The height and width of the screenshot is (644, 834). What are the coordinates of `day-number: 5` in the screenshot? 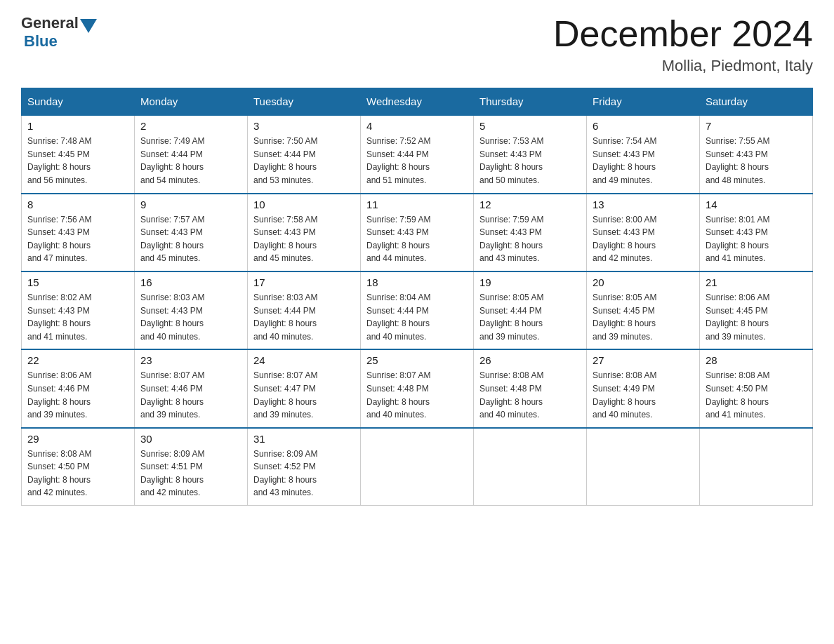 It's located at (530, 126).